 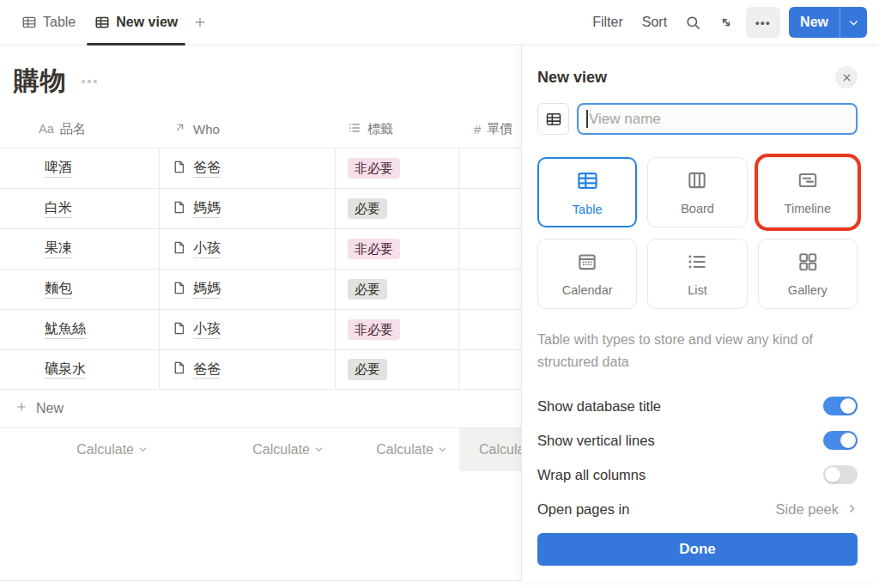 What do you see at coordinates (46, 129) in the screenshot?
I see `text-property-icon: Aa` at bounding box center [46, 129].